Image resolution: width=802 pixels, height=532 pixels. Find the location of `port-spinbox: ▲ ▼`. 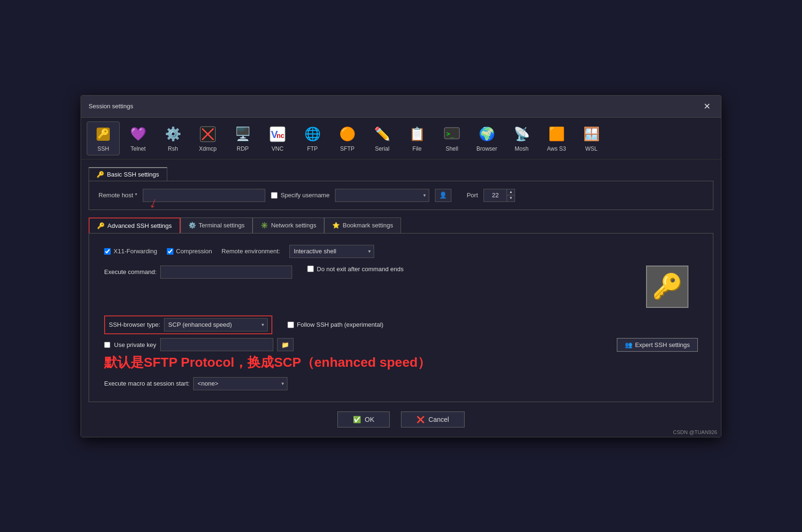

port-spinbox: ▲ ▼ is located at coordinates (499, 195).